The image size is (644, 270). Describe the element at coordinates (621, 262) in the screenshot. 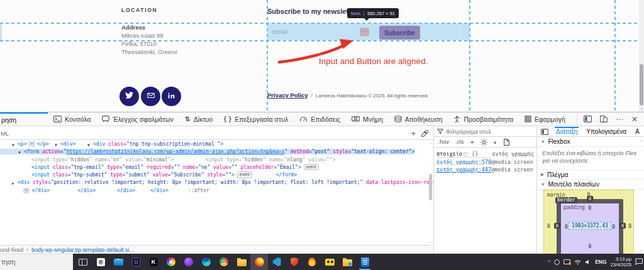

I see `clock: 3:13 μμ 23/4/2025` at that location.